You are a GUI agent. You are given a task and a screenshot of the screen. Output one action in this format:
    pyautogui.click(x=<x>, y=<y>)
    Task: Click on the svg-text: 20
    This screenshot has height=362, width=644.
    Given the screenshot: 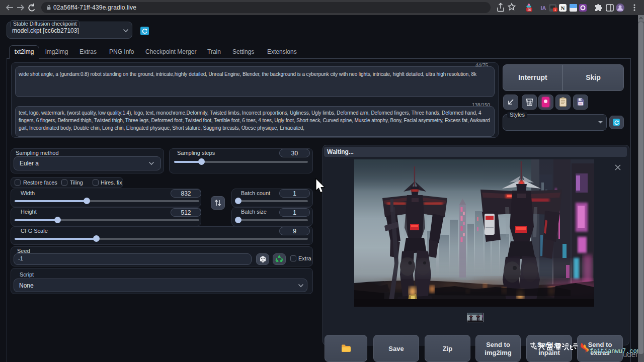 What is the action you would take?
    pyautogui.click(x=529, y=10)
    